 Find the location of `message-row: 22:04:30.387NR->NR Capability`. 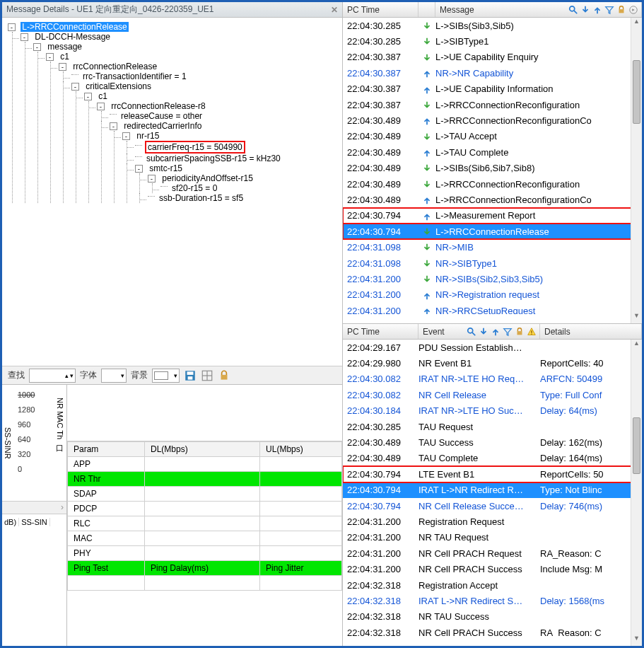

message-row: 22:04:30.387NR->NR Capability is located at coordinates (492, 73).